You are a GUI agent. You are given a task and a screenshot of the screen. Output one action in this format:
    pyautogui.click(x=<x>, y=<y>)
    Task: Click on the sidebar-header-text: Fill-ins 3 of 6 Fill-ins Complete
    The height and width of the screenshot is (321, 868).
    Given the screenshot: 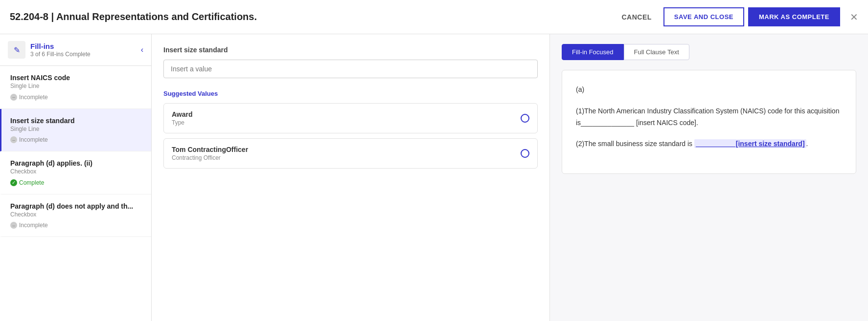 What is the action you would take?
    pyautogui.click(x=61, y=50)
    